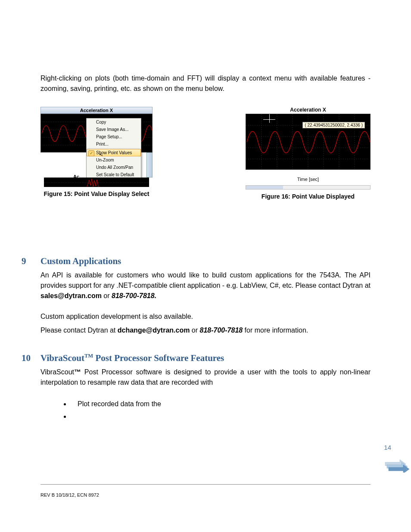 The width and height of the screenshot is (411, 532). Describe the element at coordinates (114, 148) in the screenshot. I see `menu-separator` at that location.